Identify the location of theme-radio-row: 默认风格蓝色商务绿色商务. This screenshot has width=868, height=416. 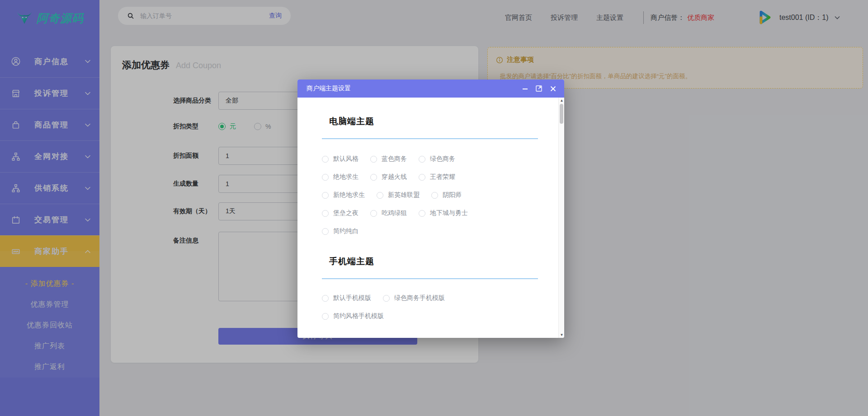
(429, 159).